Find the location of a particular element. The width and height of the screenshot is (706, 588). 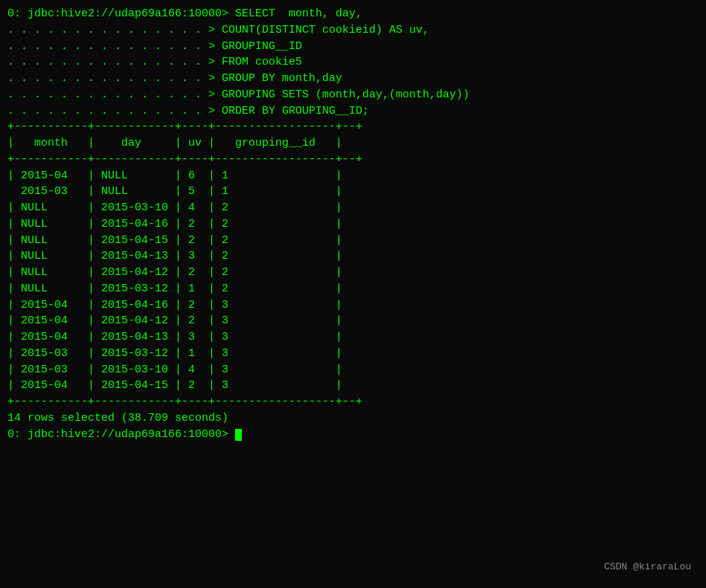

rows-info: 14 rows selected (38.709 seconds) is located at coordinates (353, 419).